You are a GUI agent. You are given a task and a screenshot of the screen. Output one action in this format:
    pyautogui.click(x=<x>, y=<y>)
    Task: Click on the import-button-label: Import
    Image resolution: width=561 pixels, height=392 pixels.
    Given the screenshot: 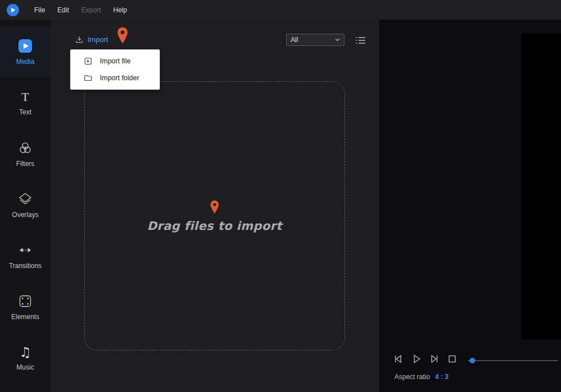 What is the action you would take?
    pyautogui.click(x=98, y=39)
    